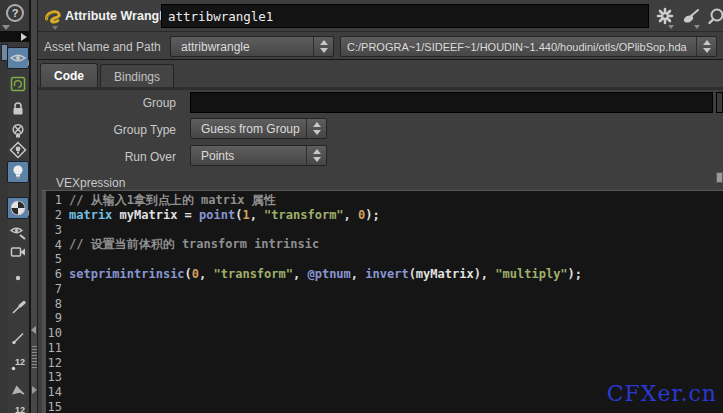 This screenshot has width=723, height=413. What do you see at coordinates (69, 76) in the screenshot?
I see `tab-code: Code` at bounding box center [69, 76].